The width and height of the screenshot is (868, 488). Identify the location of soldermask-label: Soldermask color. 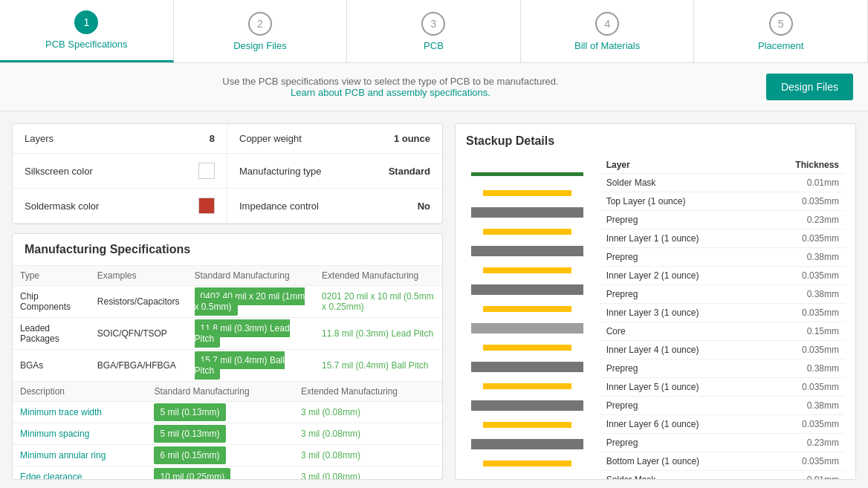
(62, 206).